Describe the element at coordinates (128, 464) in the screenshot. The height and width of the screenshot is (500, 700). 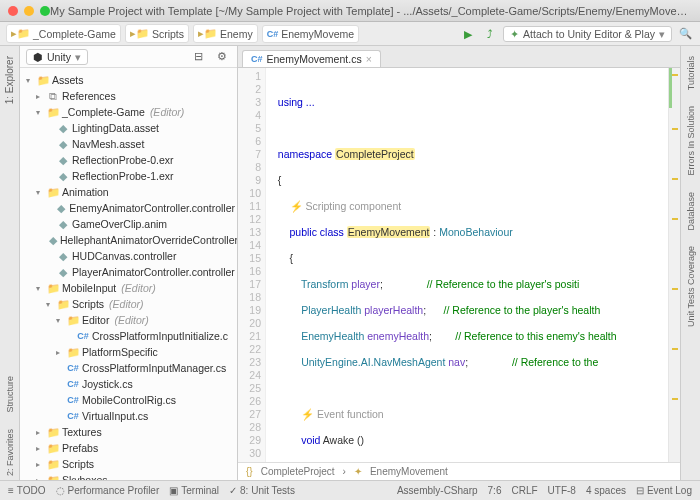
I see `tree-node: ▸📁Scripts` at that location.